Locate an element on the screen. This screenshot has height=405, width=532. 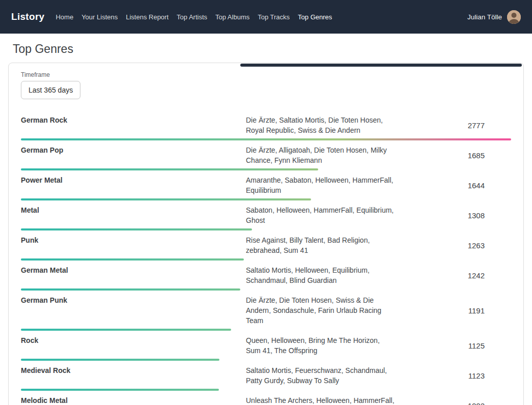
nav-item-listens-report: Listens Report is located at coordinates (147, 17).